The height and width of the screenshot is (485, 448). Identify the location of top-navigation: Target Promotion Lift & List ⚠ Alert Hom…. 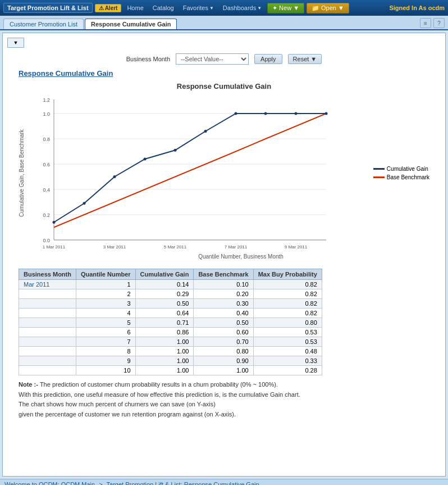
(224, 8).